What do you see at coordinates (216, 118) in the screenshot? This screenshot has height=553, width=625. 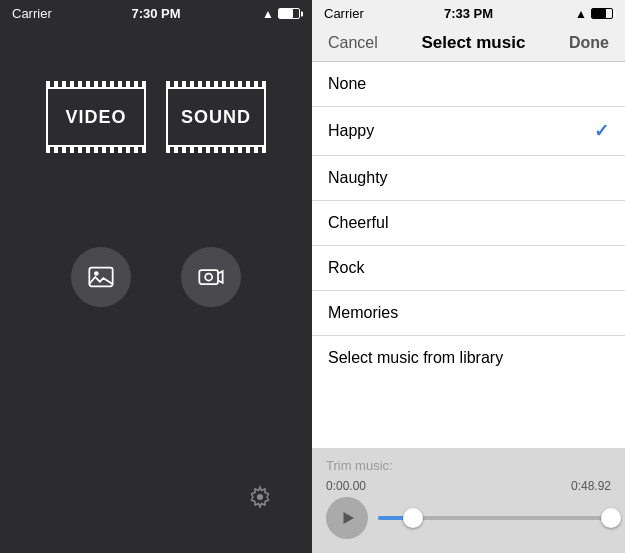 I see `logo-sound-text: SOUND` at bounding box center [216, 118].